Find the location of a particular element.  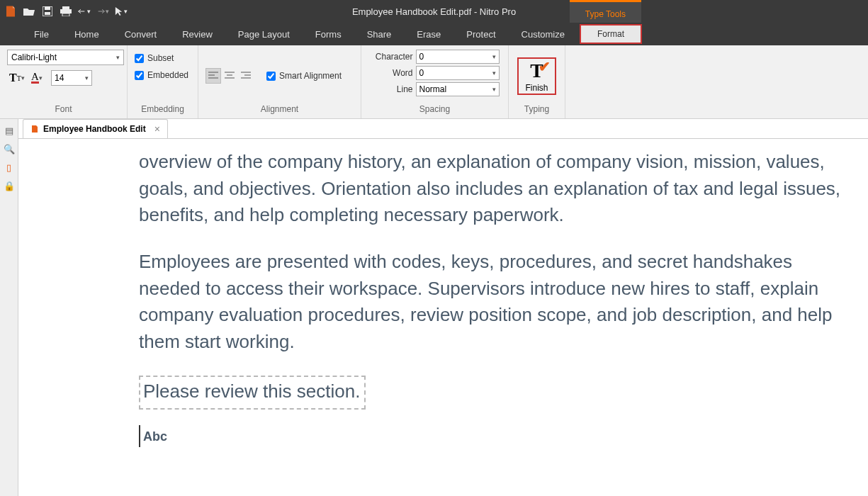

open-icon is located at coordinates (29, 11).